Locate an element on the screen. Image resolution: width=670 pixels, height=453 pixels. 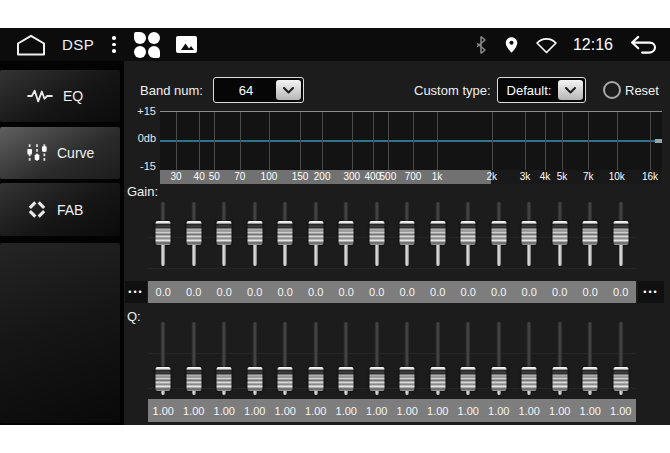
overflow-menu-icon is located at coordinates (114, 44).